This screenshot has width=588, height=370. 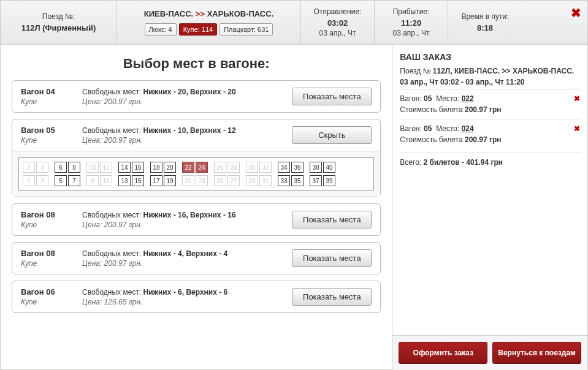 I want to click on arrival-col: Прибытие: 11:20 03 апр., Чт, so click(x=411, y=22).